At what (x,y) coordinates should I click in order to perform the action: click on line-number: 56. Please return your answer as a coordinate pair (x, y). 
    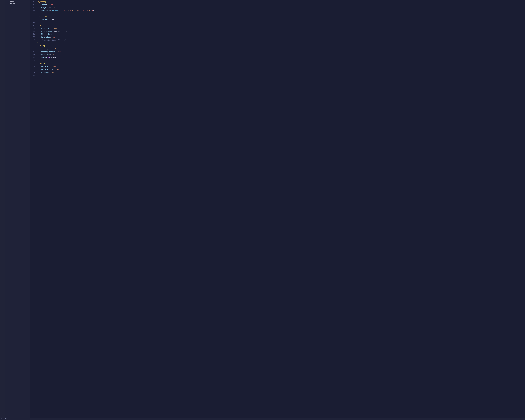
    Looking at the image, I should click on (33, 49).